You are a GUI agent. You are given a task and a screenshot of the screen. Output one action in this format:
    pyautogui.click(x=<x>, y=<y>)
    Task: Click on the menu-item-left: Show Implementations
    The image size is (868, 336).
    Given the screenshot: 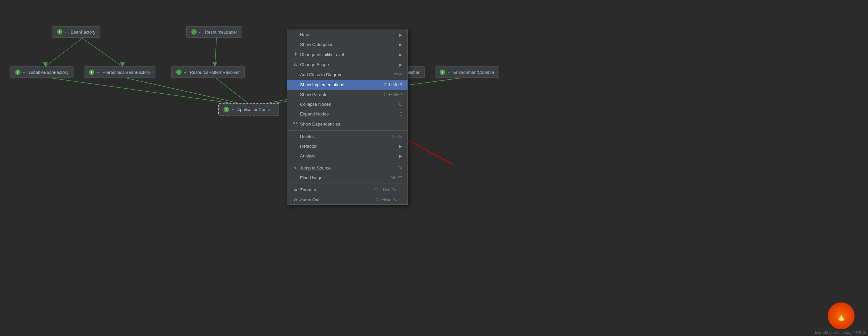 What is the action you would take?
    pyautogui.click(x=319, y=85)
    